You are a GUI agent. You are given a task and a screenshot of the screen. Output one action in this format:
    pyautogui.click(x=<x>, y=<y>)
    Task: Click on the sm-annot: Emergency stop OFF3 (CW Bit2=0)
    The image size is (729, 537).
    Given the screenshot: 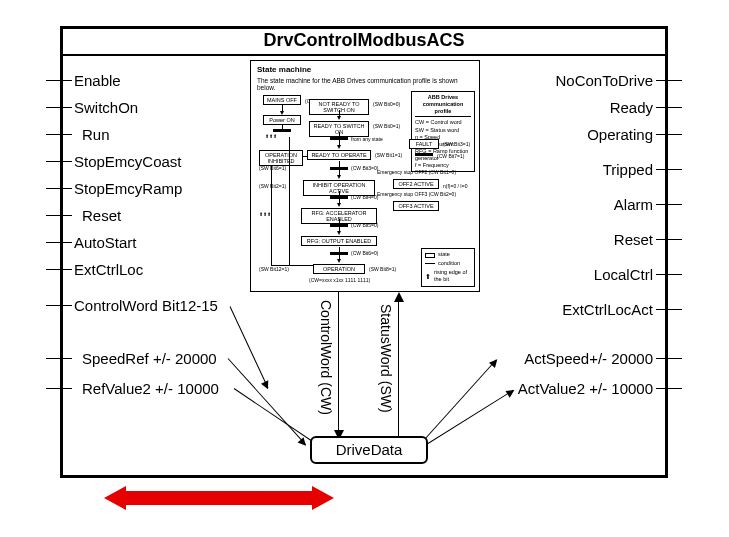 What is the action you would take?
    pyautogui.click(x=416, y=194)
    